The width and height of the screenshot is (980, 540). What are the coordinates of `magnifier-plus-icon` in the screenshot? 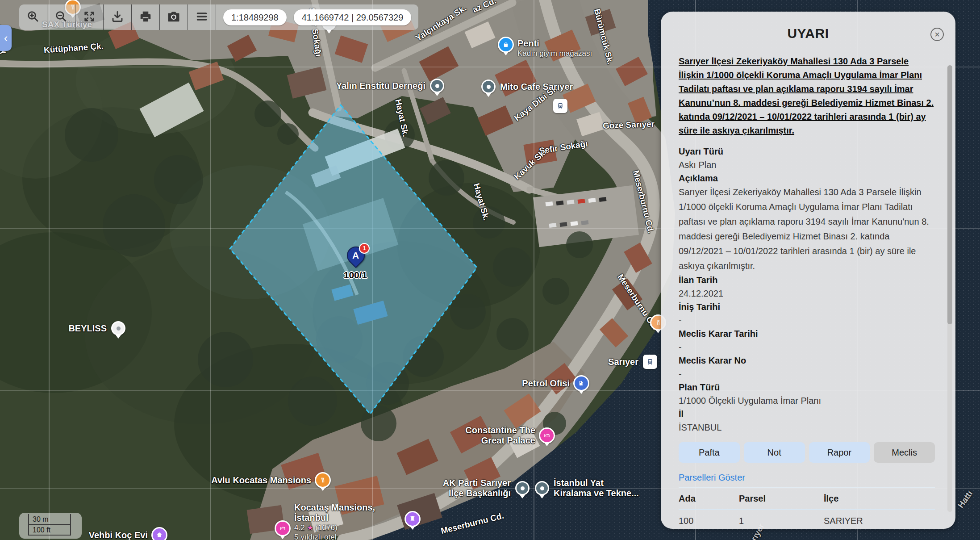 It's located at (33, 17).